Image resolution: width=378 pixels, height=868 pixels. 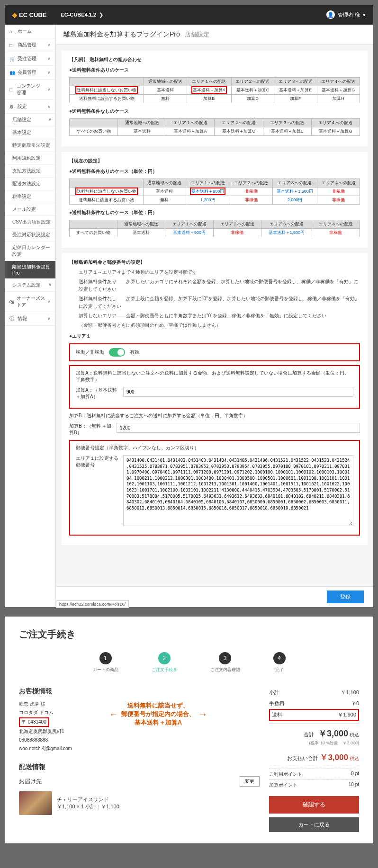 I want to click on user-label: 管理者 様, so click(x=349, y=15).